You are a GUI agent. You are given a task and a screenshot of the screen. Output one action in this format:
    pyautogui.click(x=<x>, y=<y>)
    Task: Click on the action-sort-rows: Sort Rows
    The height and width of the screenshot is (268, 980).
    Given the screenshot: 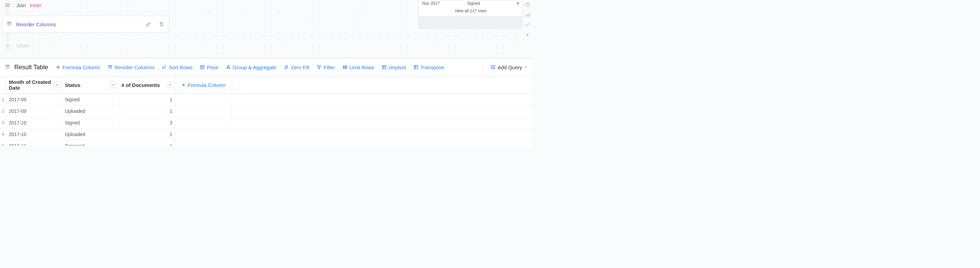 What is the action you would take?
    pyautogui.click(x=177, y=68)
    